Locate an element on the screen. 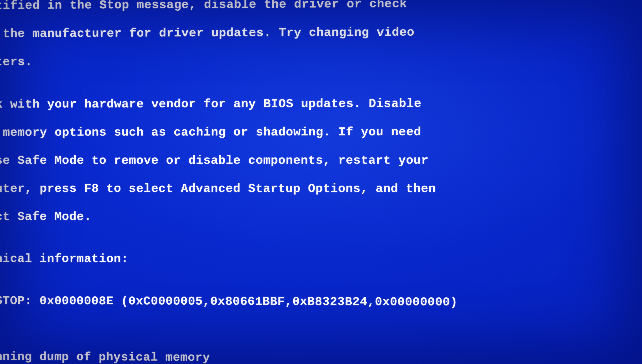  bsod-line: identified in the Stop message, disable … is located at coordinates (321, 6).